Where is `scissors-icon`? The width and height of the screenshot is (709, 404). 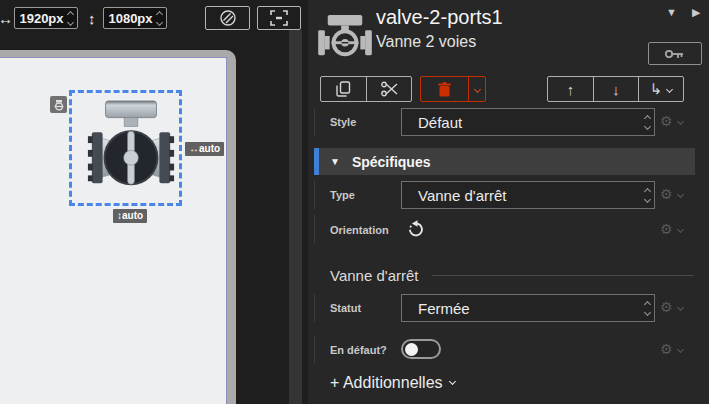
scissors-icon is located at coordinates (390, 89).